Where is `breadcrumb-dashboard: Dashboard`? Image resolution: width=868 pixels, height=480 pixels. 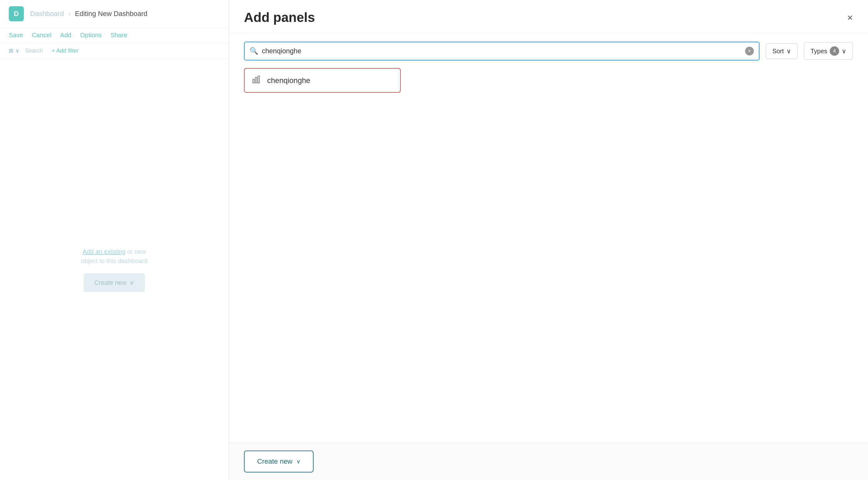
breadcrumb-dashboard: Dashboard is located at coordinates (47, 14).